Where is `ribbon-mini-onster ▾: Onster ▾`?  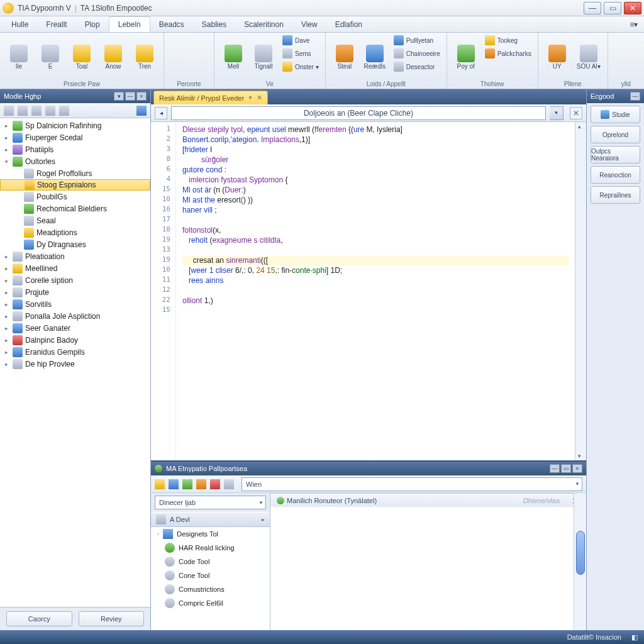
ribbon-mini-onster ▾: Onster ▾ is located at coordinates (301, 67).